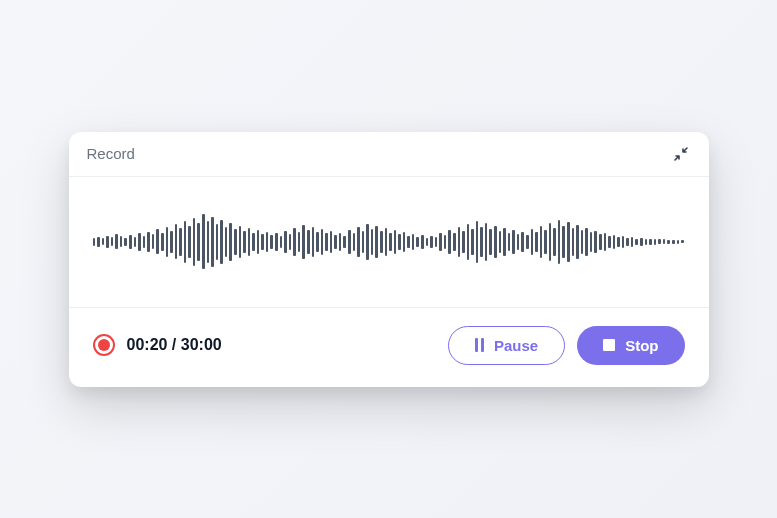  I want to click on button-group: Pause Stop, so click(566, 346).